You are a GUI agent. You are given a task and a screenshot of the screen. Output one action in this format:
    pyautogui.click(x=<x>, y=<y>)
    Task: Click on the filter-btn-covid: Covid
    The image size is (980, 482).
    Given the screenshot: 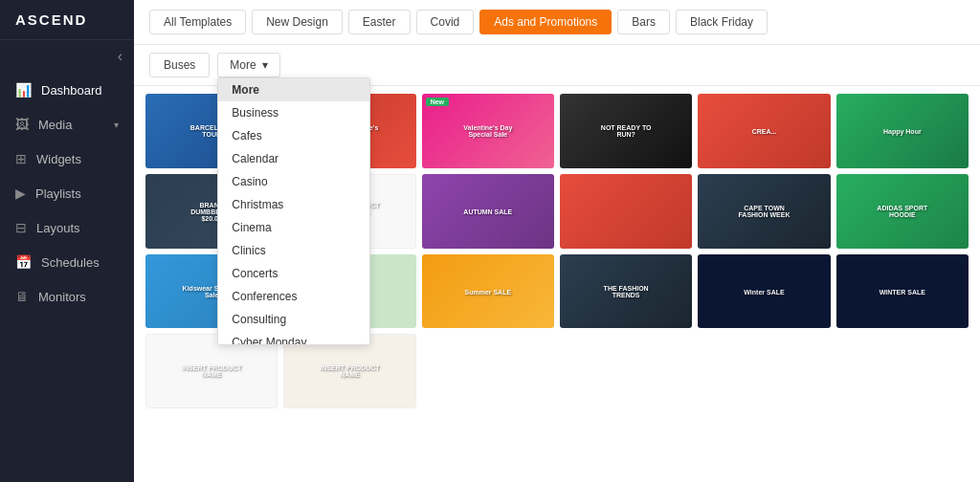 What is the action you would take?
    pyautogui.click(x=446, y=22)
    